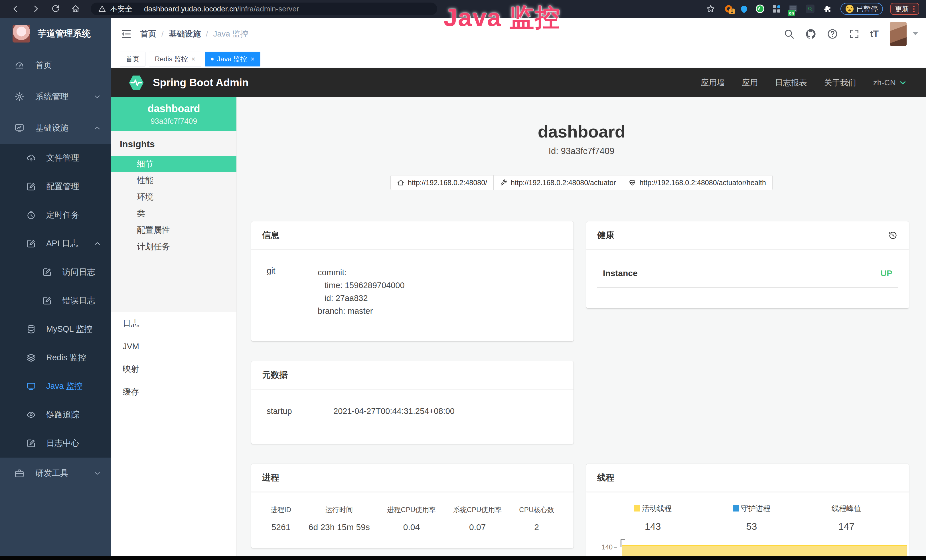  I want to click on wrench-icon, so click(504, 183).